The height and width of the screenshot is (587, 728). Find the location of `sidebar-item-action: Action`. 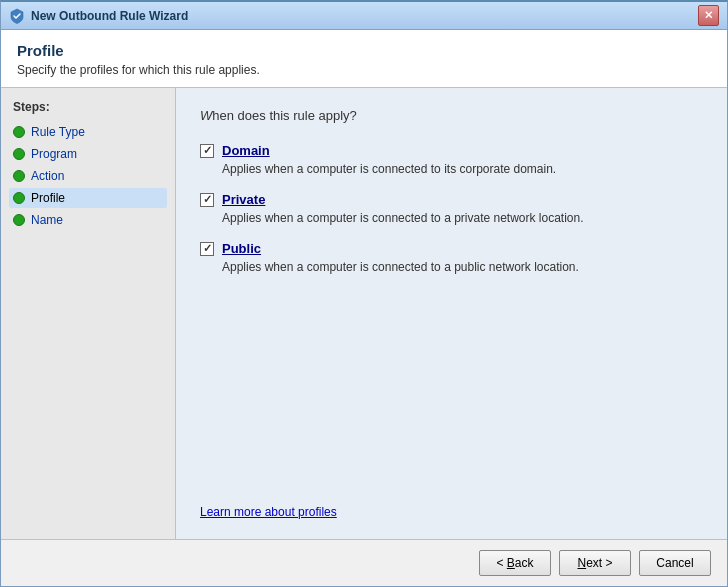

sidebar-item-action: Action is located at coordinates (88, 176).